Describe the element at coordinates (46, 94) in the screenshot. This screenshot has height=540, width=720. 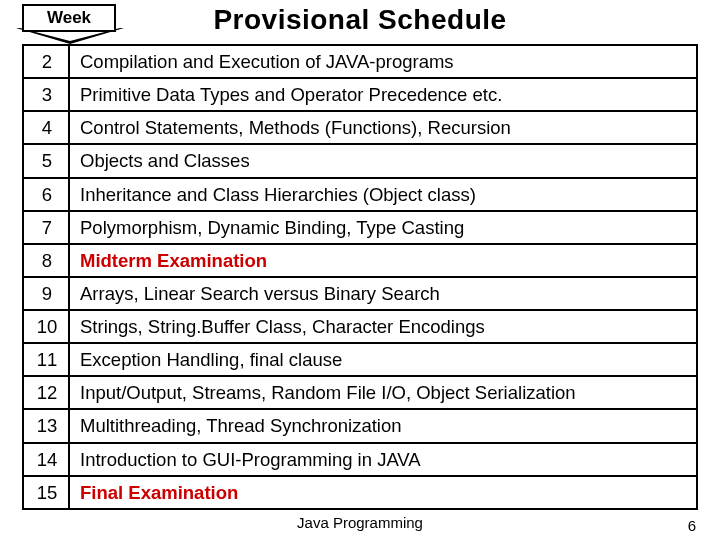
I see `week-number-cell: 3` at that location.